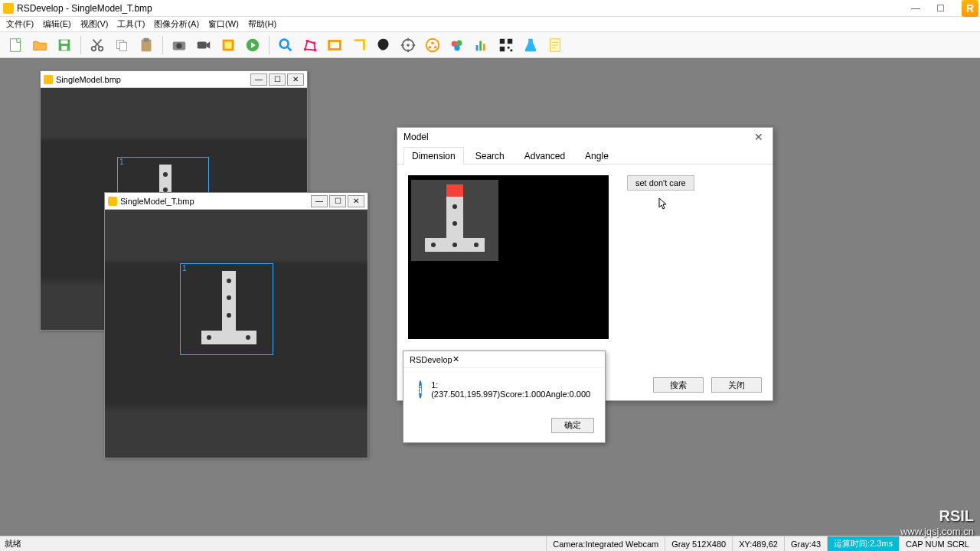  What do you see at coordinates (122, 45) in the screenshot?
I see `copy-icon` at bounding box center [122, 45].